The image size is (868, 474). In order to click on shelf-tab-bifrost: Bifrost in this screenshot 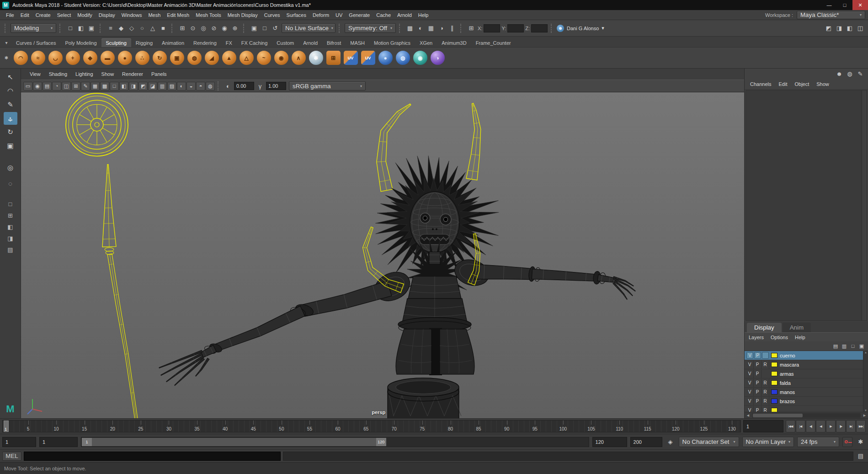, I will do `click(334, 43)`.